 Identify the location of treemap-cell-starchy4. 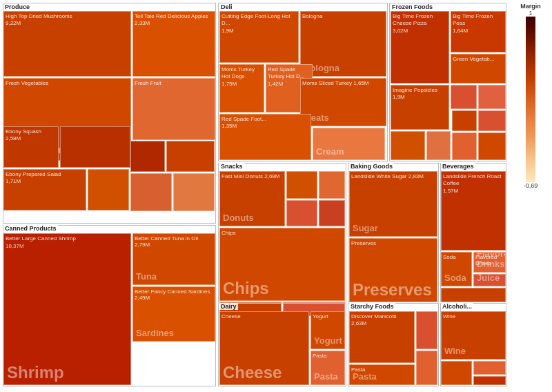
(426, 330).